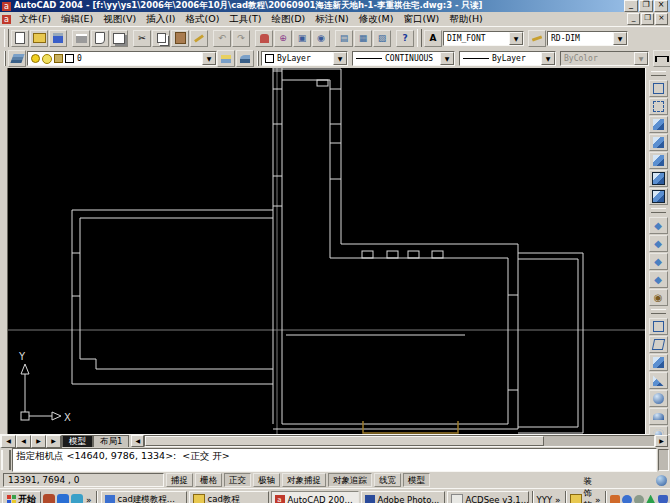  What do you see at coordinates (334, 460) in the screenshot?
I see `command-line-input: 指定相机点 <14640, 9786, 1334>: <正交 开>` at bounding box center [334, 460].